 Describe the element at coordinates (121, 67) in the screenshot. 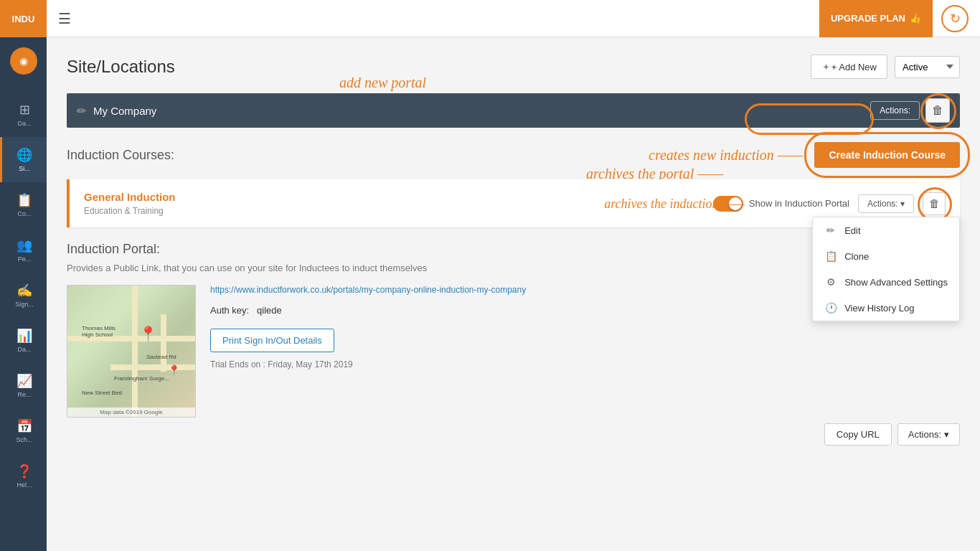

I see `page-title: Site/Locations` at that location.